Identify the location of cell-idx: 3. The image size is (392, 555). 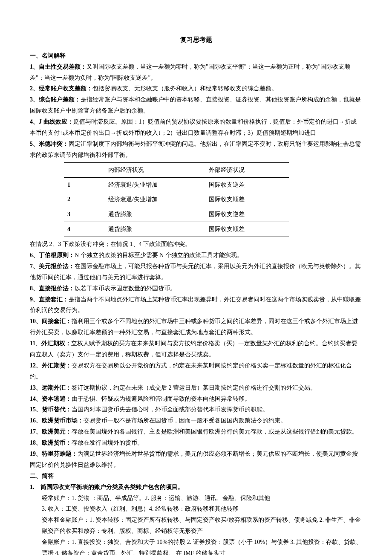
(84, 215).